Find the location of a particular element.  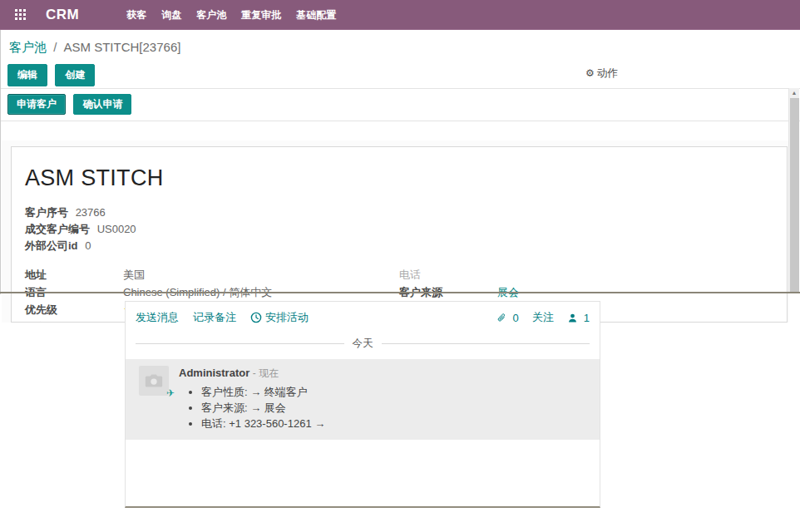

date-divider-label: 今天 is located at coordinates (363, 344).